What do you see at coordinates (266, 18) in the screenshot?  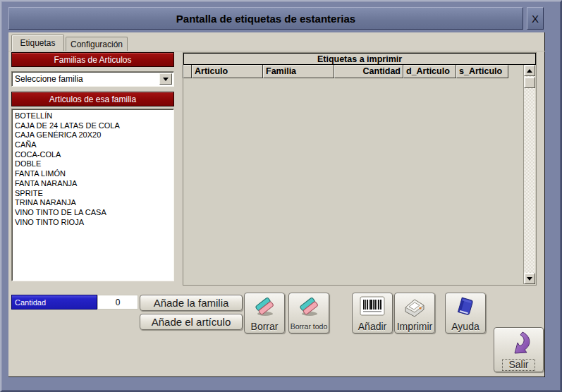 I see `window-title: Pantalla de etiquetas de estanterias` at bounding box center [266, 18].